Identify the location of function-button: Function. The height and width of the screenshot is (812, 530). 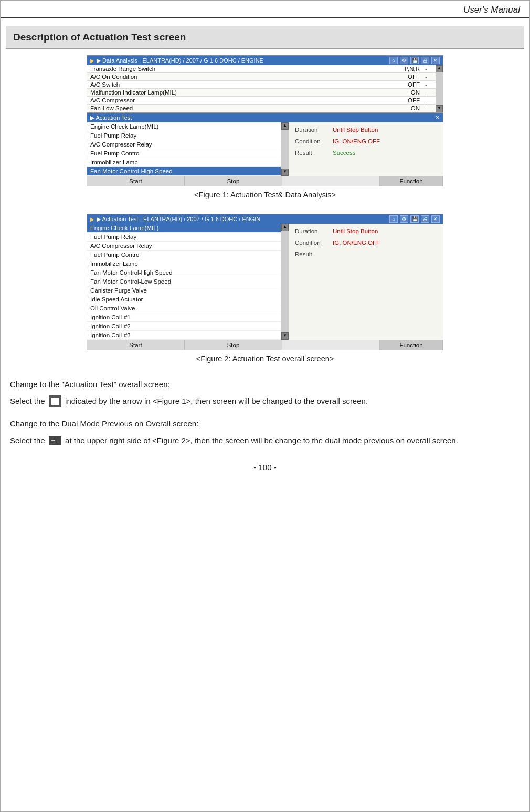
(411, 181).